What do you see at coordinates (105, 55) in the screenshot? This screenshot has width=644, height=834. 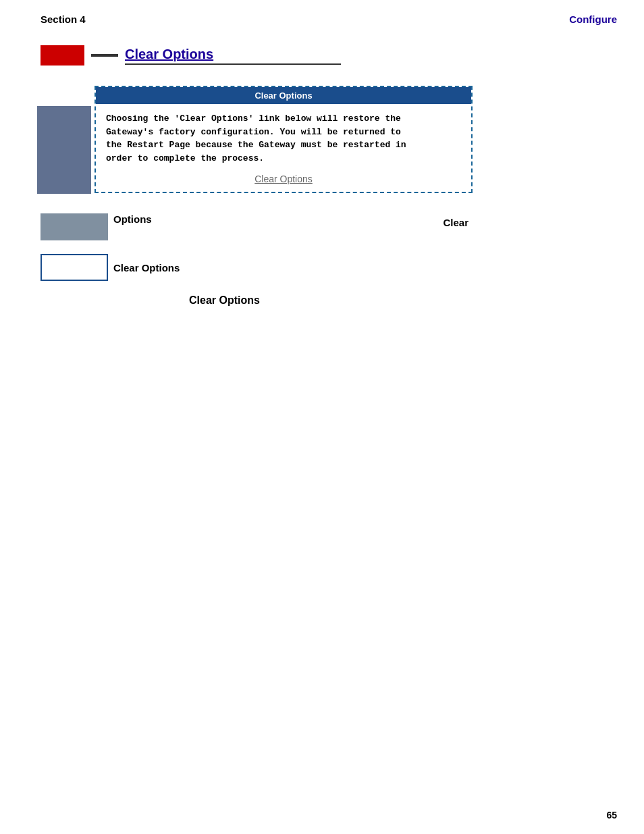 I see `dash-line` at bounding box center [105, 55].